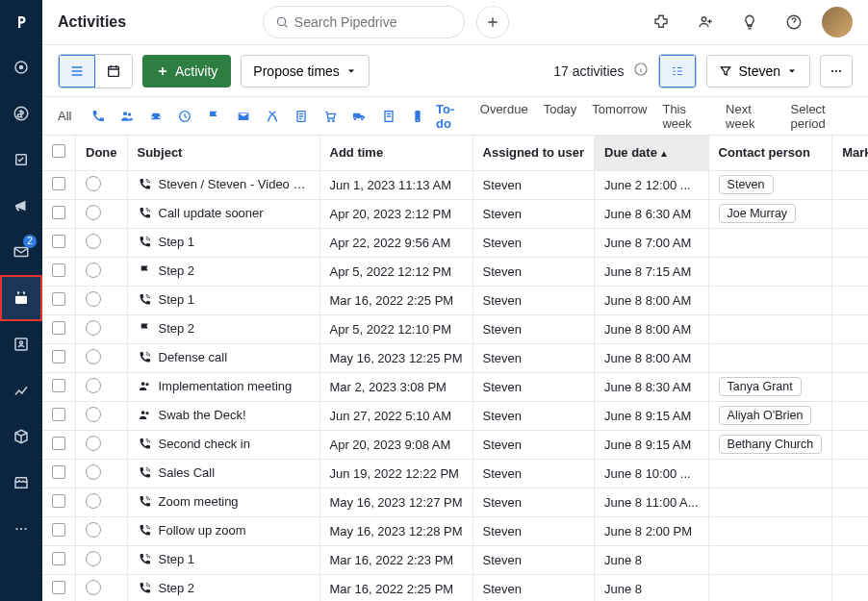 The width and height of the screenshot is (868, 601). Describe the element at coordinates (677, 71) in the screenshot. I see `compact-view` at that location.